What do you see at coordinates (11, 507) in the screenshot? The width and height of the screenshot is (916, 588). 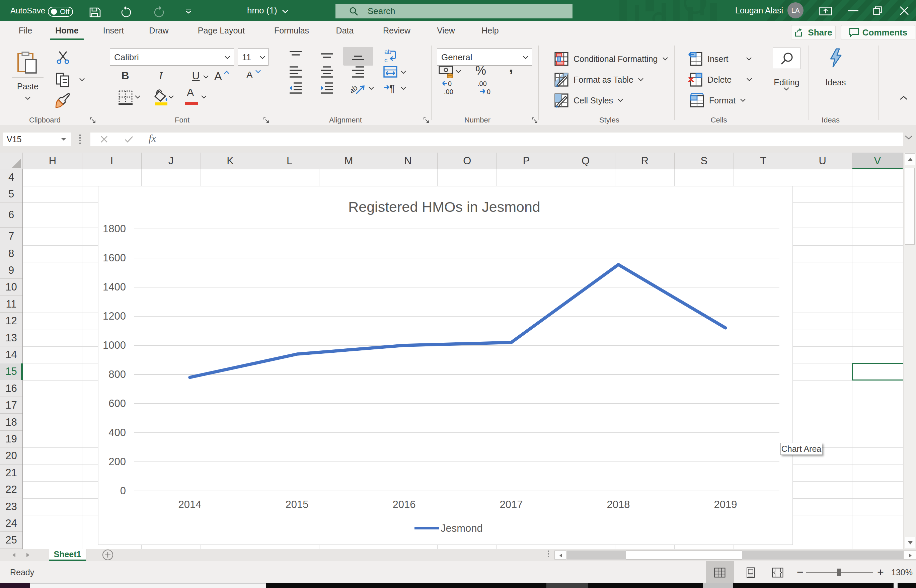 I see `row-header-23: 23` at bounding box center [11, 507].